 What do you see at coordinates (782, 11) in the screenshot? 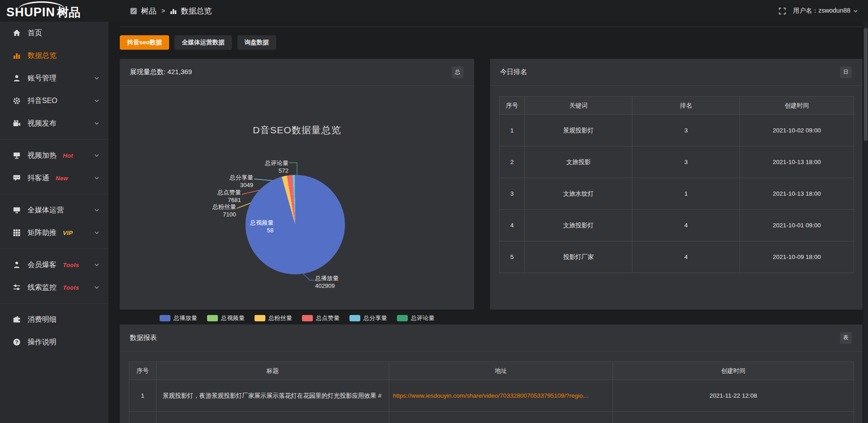
I see `fullscreen-icon` at bounding box center [782, 11].